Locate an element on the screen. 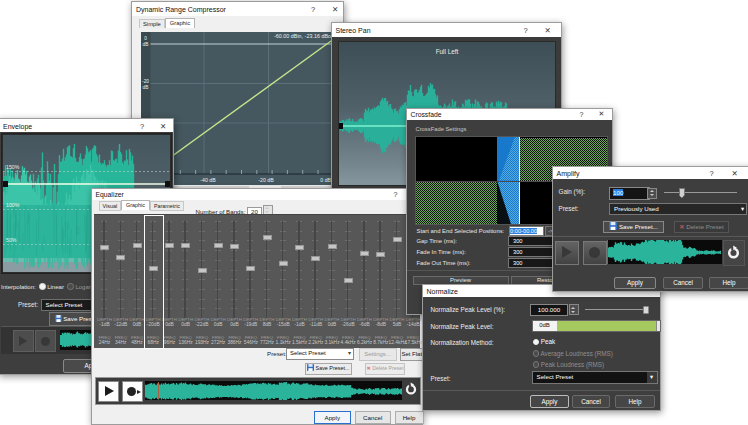 The width and height of the screenshot is (748, 425). svg-text: 100% is located at coordinates (13, 205).